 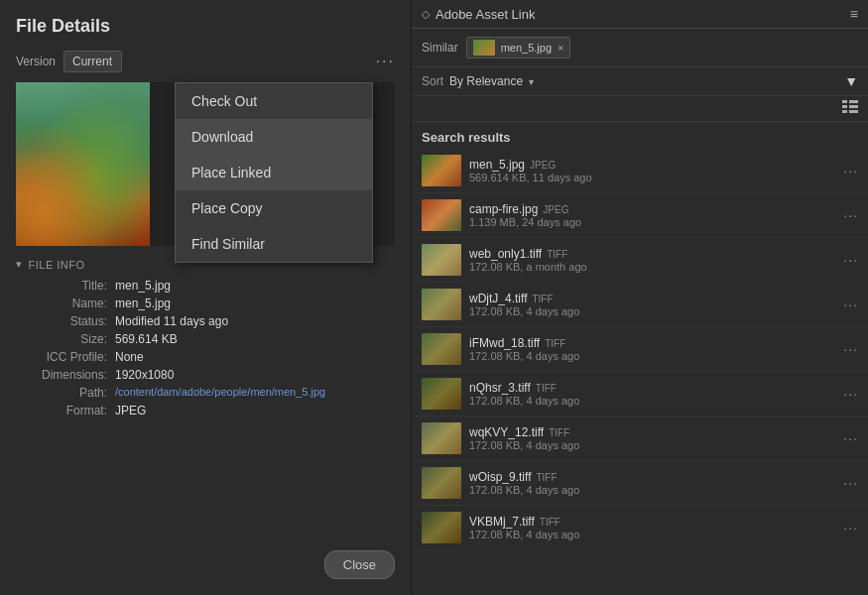 What do you see at coordinates (640, 81) in the screenshot?
I see `sort-row: Sort By Relevance ▾ ▼` at bounding box center [640, 81].